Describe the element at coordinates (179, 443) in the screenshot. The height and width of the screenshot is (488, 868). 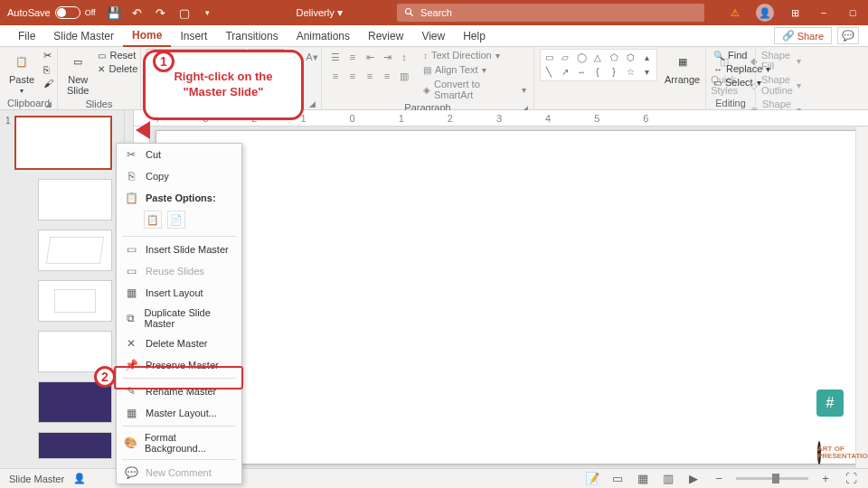
I see `ctx-format-background: 🎨Format Background...` at that location.